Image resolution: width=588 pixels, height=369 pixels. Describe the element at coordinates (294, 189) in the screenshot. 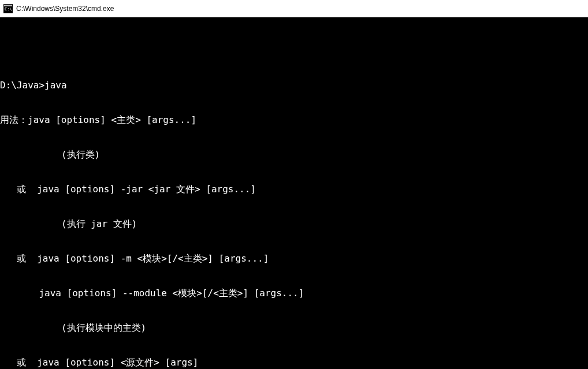

I see `terminal-line: 或 java [options] -jar <jar 文件> [args...]` at that location.